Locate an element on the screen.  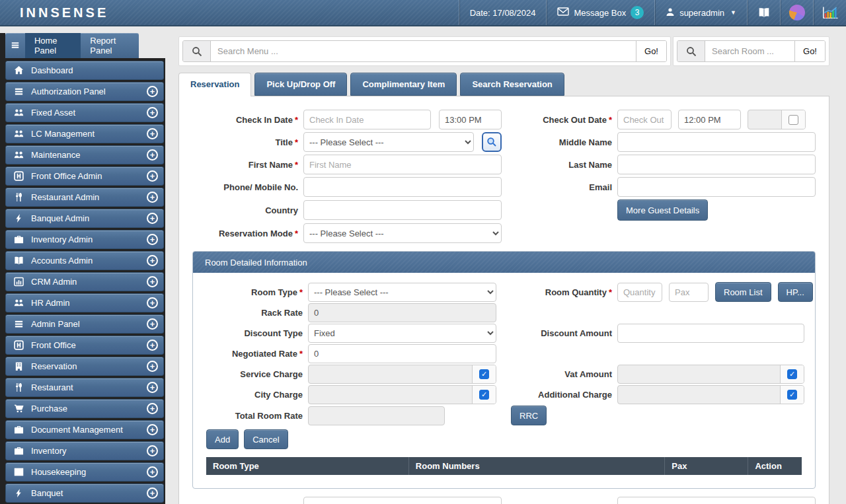
check-in-date-input is located at coordinates (367, 120).